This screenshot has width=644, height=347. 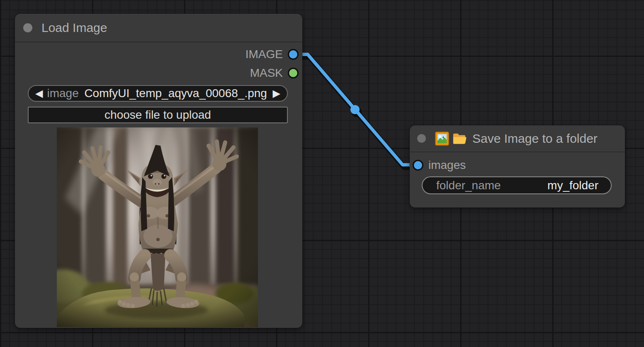 I want to click on framed-picture-icon, so click(x=442, y=139).